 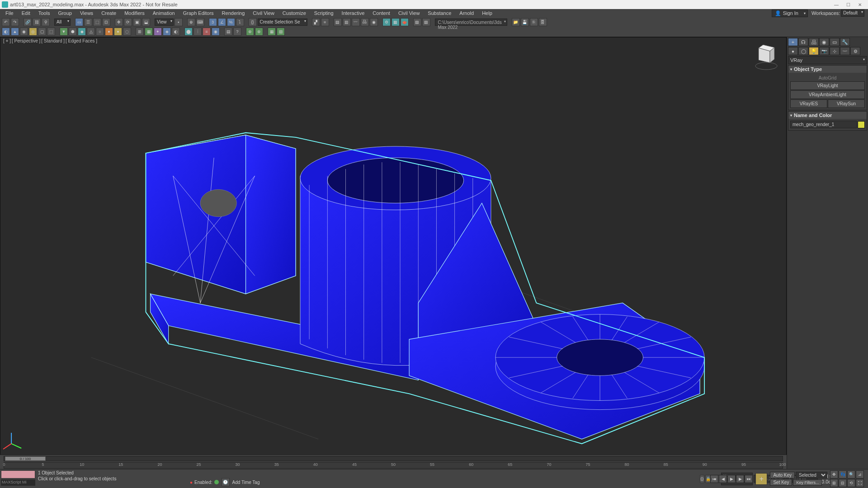 What do you see at coordinates (233, 13) in the screenshot?
I see `menu-rendering: Rendering` at bounding box center [233, 13].